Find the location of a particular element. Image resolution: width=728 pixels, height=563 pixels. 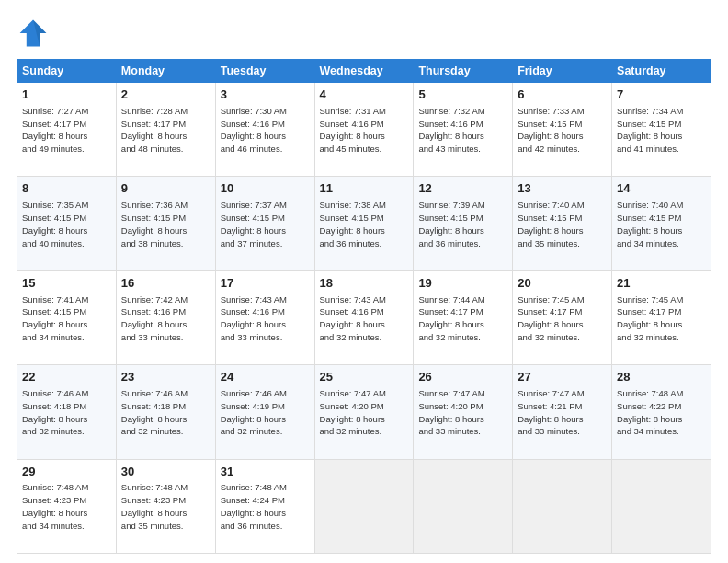

day-detail: and 43 minutes. is located at coordinates (463, 149).